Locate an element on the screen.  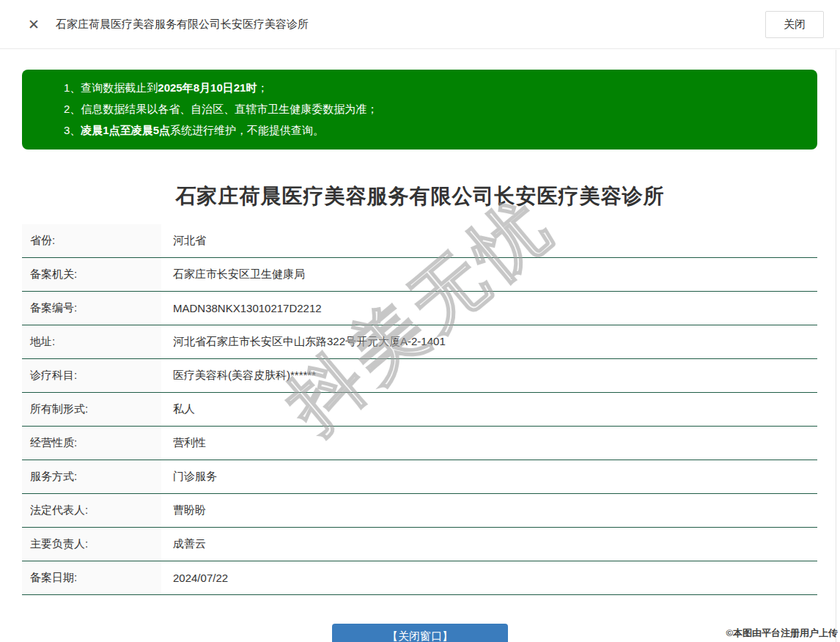
field-value: 2024/07/22 is located at coordinates (490, 578).